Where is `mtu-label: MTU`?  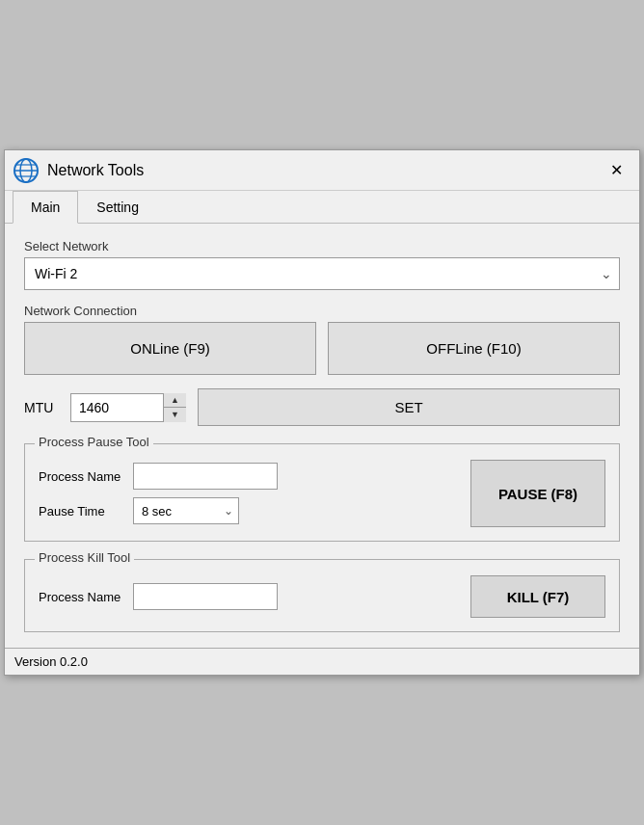 mtu-label: MTU is located at coordinates (41, 408).